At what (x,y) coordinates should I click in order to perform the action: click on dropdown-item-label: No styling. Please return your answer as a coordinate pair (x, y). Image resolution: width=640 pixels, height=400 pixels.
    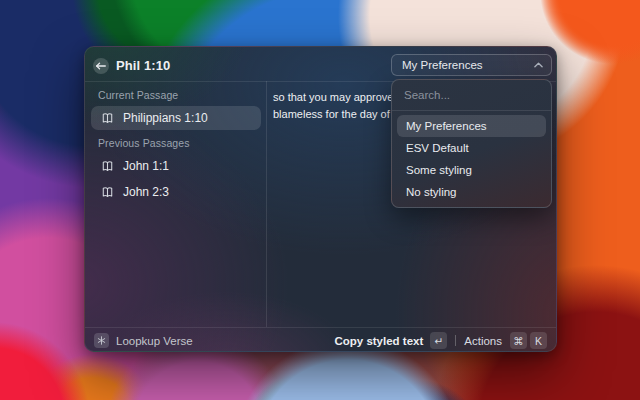
    Looking at the image, I should click on (432, 192).